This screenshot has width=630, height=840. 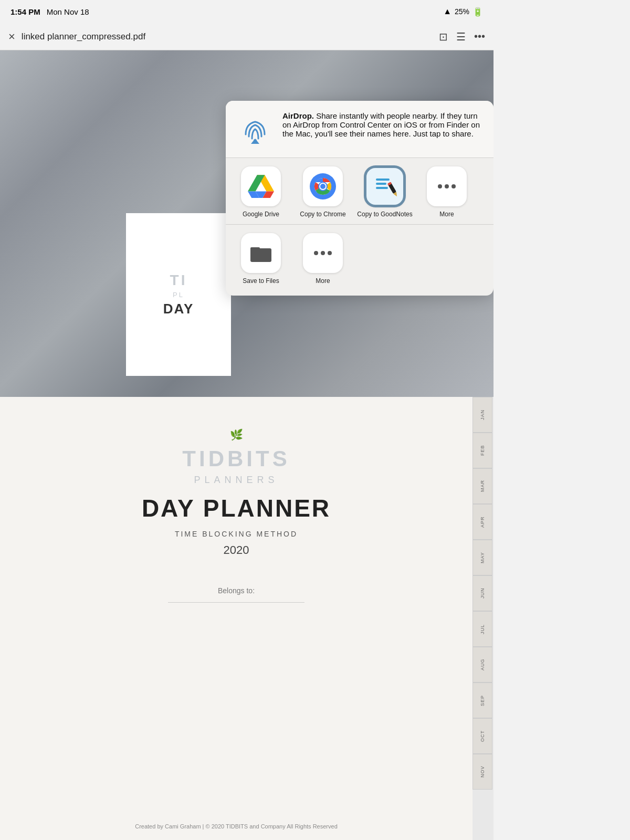 What do you see at coordinates (482, 736) in the screenshot?
I see `tab-oct: OCT` at bounding box center [482, 736].